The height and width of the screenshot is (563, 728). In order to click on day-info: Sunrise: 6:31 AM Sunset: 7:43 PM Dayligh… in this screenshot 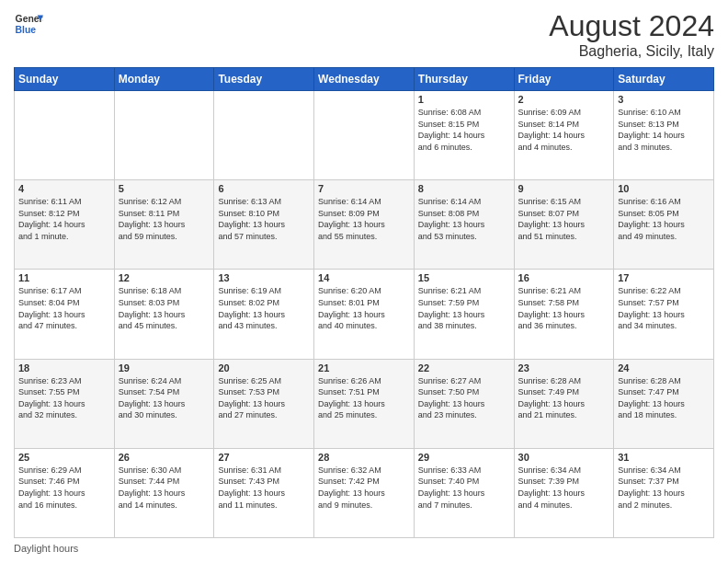, I will do `click(264, 488)`.